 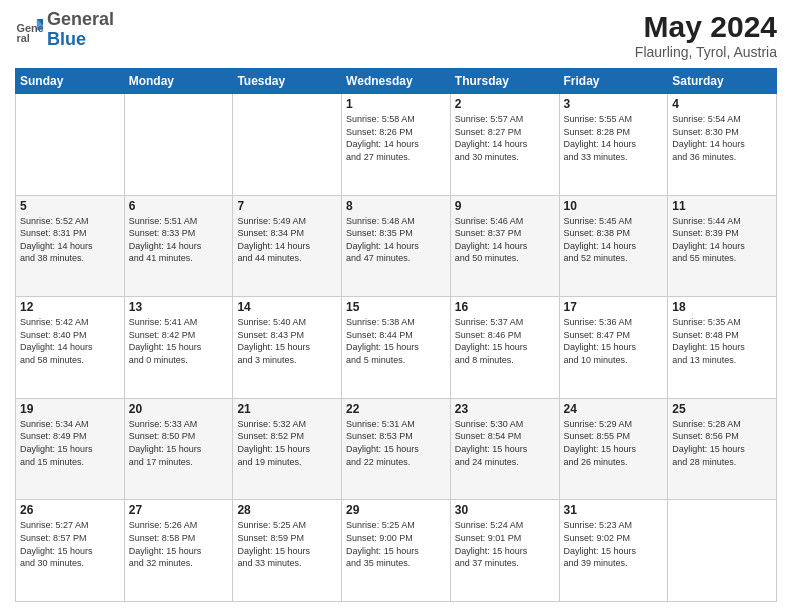 What do you see at coordinates (287, 544) in the screenshot?
I see `day-info: Sunrise: 5:25 AM Sunset: 8:59 PM Dayligh…` at bounding box center [287, 544].